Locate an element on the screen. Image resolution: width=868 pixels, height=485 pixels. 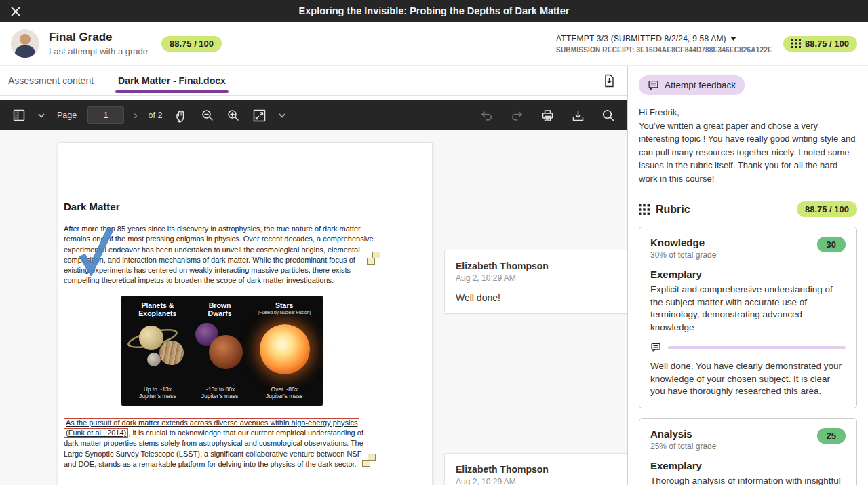
feedback-icon is located at coordinates (654, 85).